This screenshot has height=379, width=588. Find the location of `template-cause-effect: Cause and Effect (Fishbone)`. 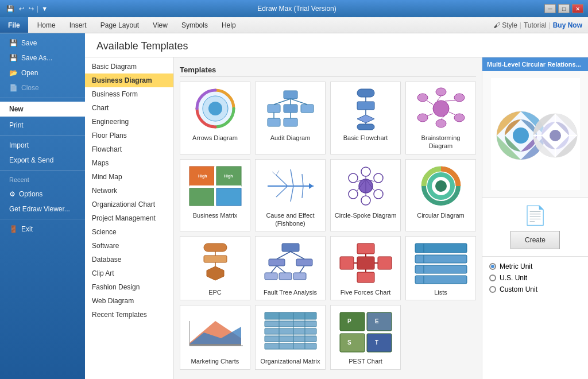

template-cause-effect: Cause and Effect (Fishbone) is located at coordinates (291, 195).